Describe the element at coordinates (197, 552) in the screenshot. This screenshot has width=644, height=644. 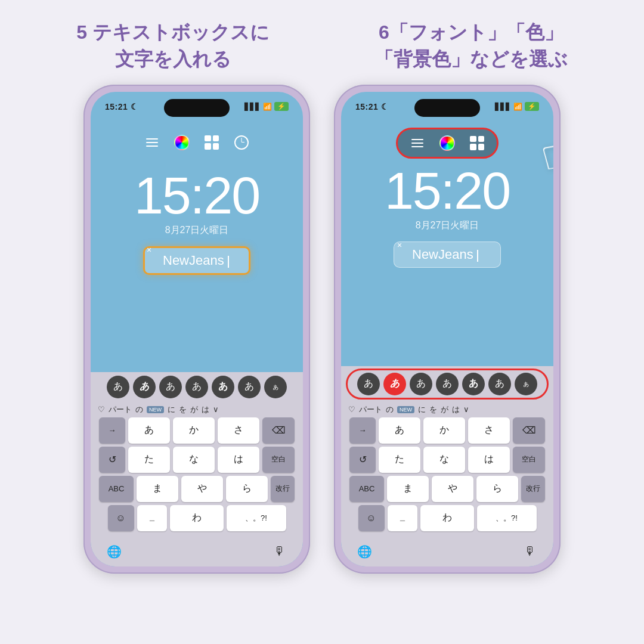
I see `bottom-bar-left: 🌐 🎙` at that location.